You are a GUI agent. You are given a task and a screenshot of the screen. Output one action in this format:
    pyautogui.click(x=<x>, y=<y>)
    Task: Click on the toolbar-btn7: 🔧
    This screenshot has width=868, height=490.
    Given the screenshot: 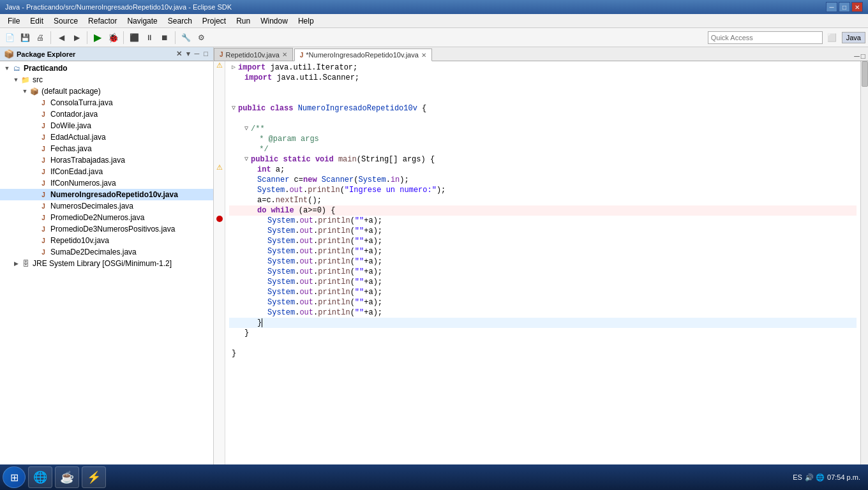 What is the action you would take?
    pyautogui.click(x=186, y=38)
    